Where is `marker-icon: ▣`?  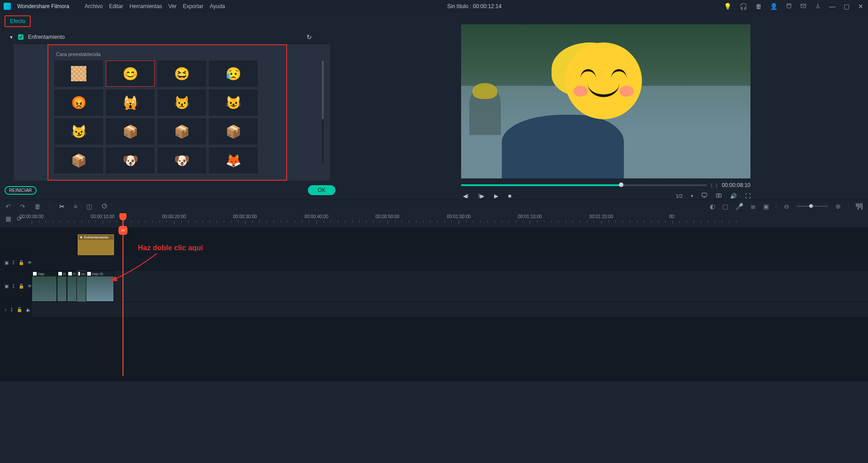 marker-icon: ▣ is located at coordinates (766, 206).